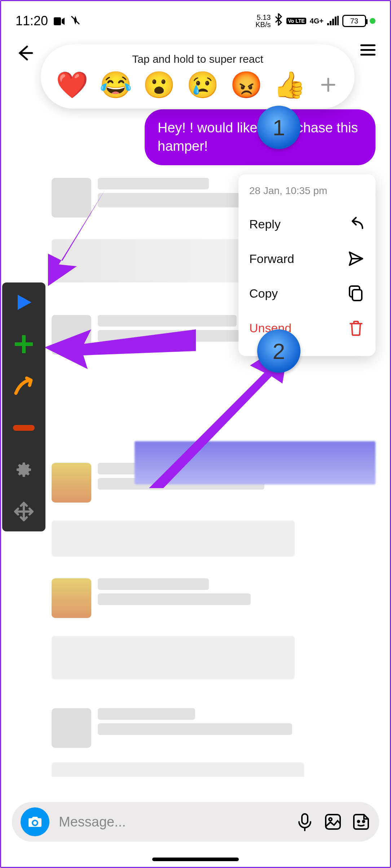  I want to click on camera-button, so click(35, 822).